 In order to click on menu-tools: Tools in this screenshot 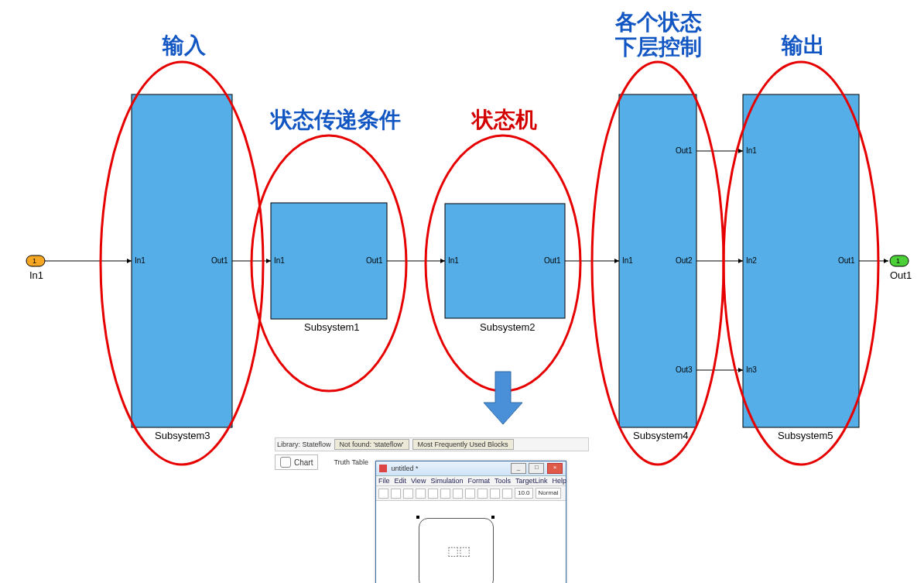, I will do `click(503, 481)`.